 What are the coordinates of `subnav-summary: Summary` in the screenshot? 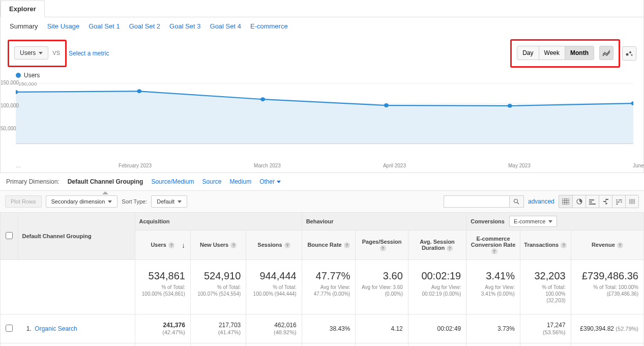 It's located at (24, 26).